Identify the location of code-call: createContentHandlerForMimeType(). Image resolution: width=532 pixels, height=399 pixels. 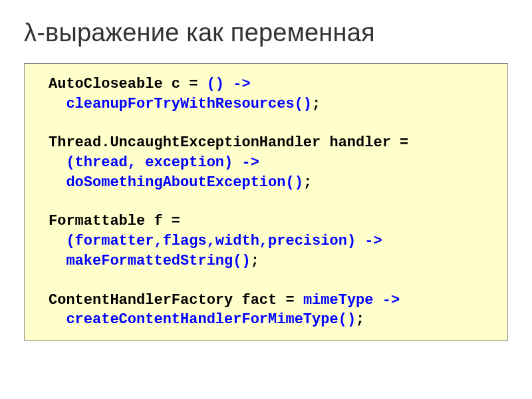
(211, 319).